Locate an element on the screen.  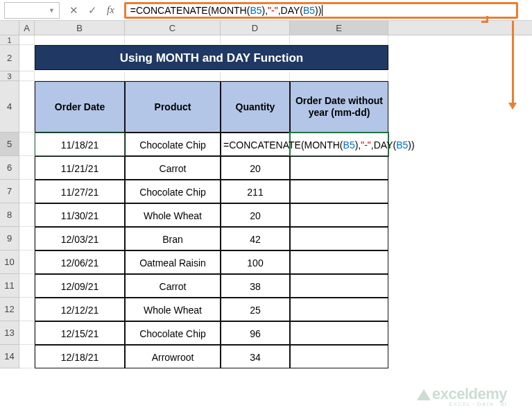
cell-C5: Chocolate Chip is located at coordinates (173, 144).